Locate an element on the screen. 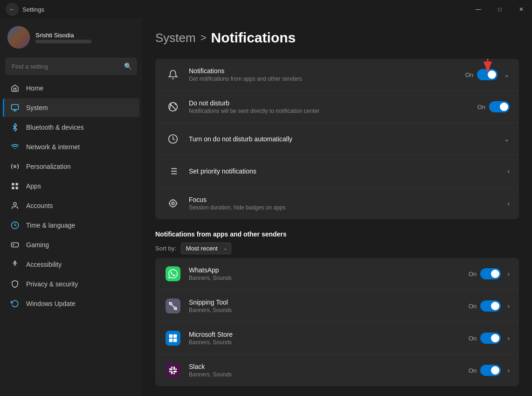 The height and width of the screenshot is (396, 532). notifications-toggle is located at coordinates (487, 75).